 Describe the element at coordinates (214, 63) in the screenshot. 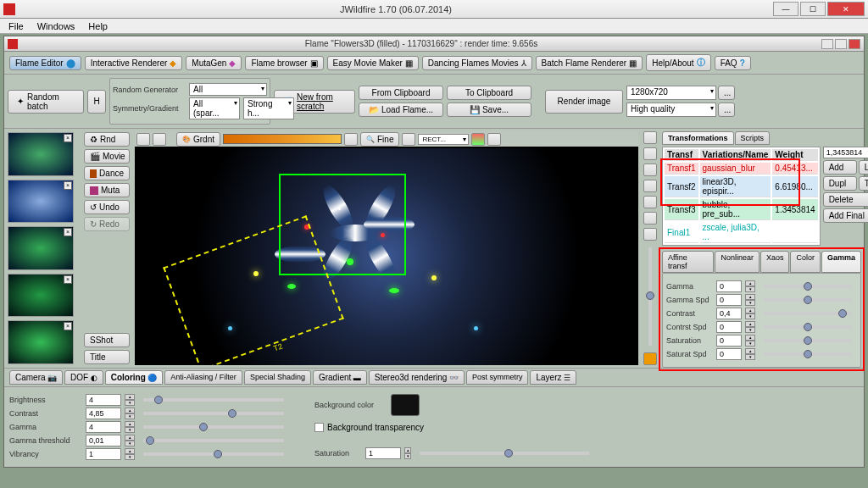

I see `mutagen-tab: MutaGen◆` at that location.